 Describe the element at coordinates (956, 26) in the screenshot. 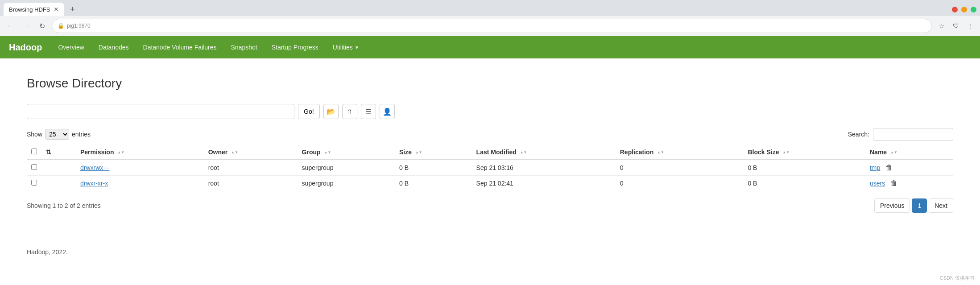

I see `browser-action-icons: ☆ 🛡 ⋮` at that location.